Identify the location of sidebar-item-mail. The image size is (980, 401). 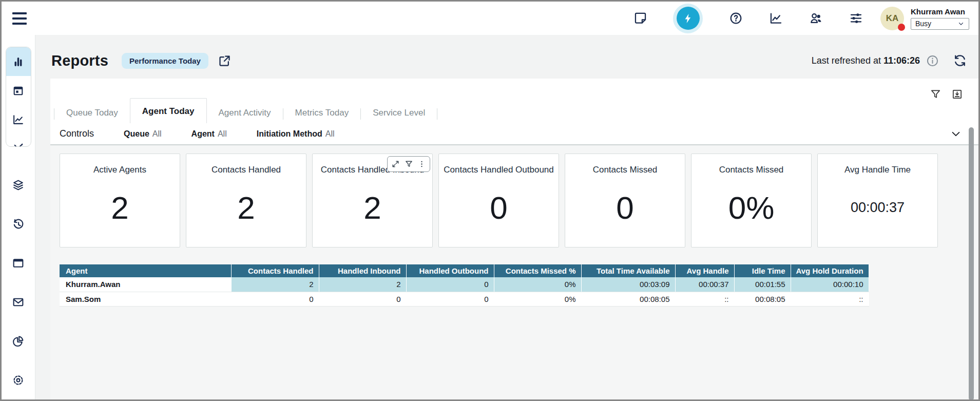
(18, 302).